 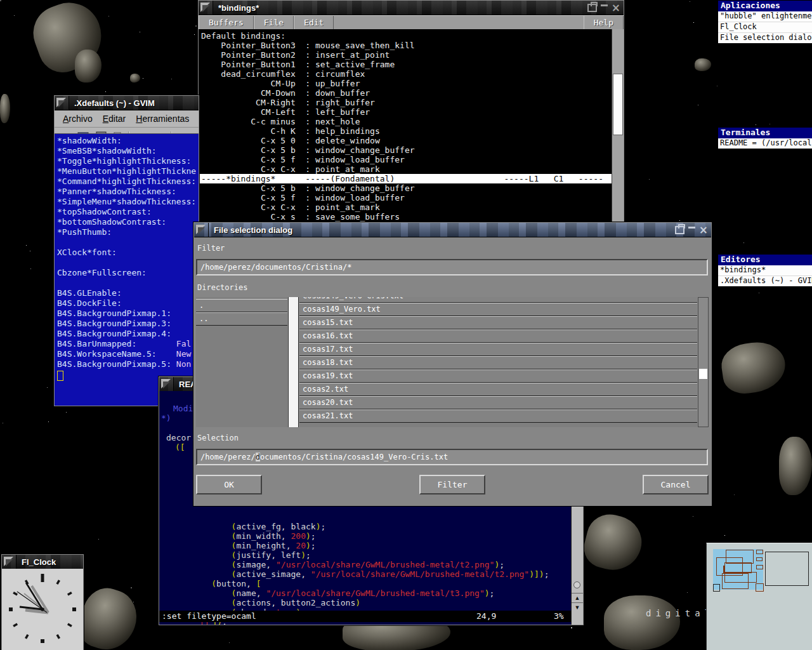 I want to click on resource-key: *bottomShadowContrast:, so click(x=112, y=222).